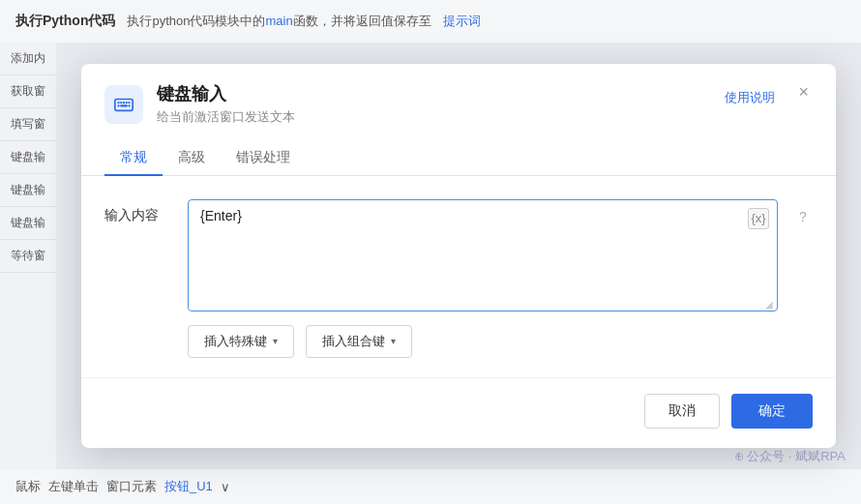 The width and height of the screenshot is (861, 504). I want to click on keyboard-svg, so click(124, 104).